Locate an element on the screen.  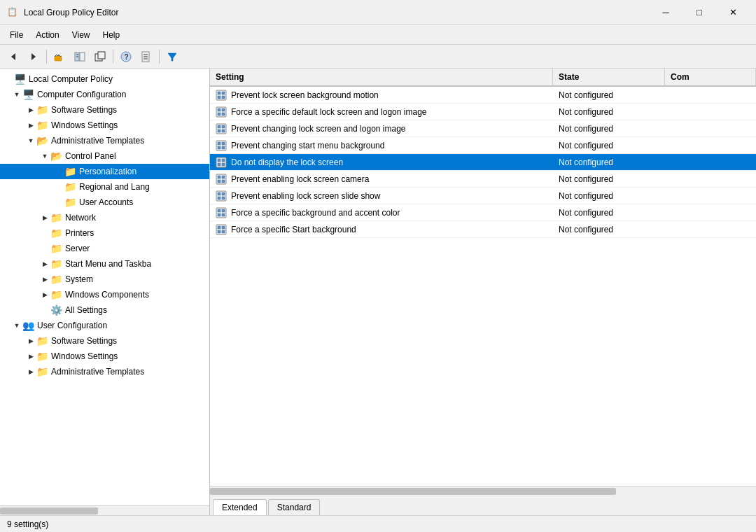
system-expand: ▶ is located at coordinates (45, 279).